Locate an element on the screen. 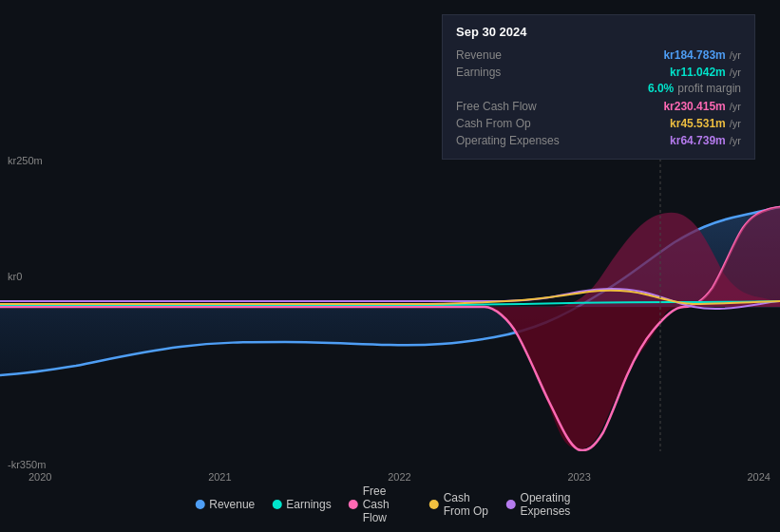 The height and width of the screenshot is (532, 780). legend-dot-free-cash-flow is located at coordinates (353, 504).